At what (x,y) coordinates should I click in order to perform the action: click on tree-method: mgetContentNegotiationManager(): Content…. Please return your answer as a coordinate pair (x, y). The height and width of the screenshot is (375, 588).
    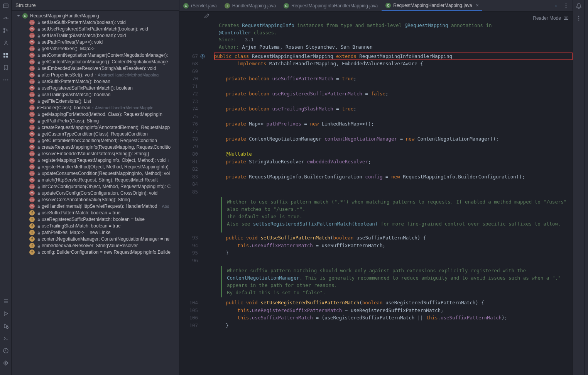
    Looking at the image, I should click on (95, 62).